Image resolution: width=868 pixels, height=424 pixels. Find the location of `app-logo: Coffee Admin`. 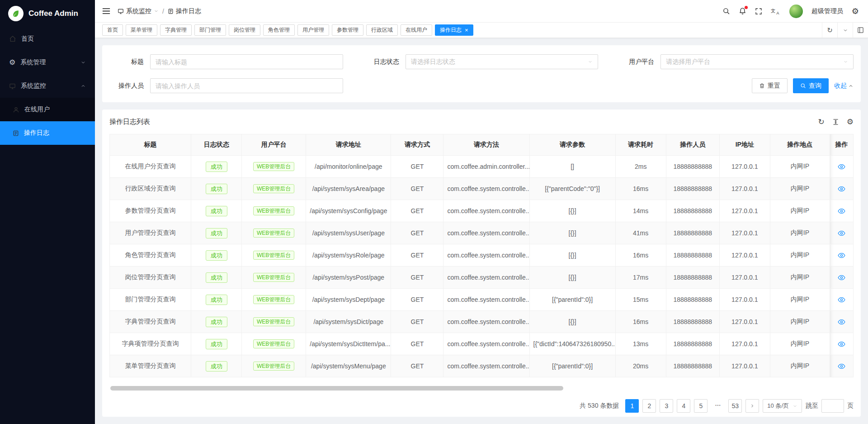

app-logo: Coffee Admin is located at coordinates (47, 14).